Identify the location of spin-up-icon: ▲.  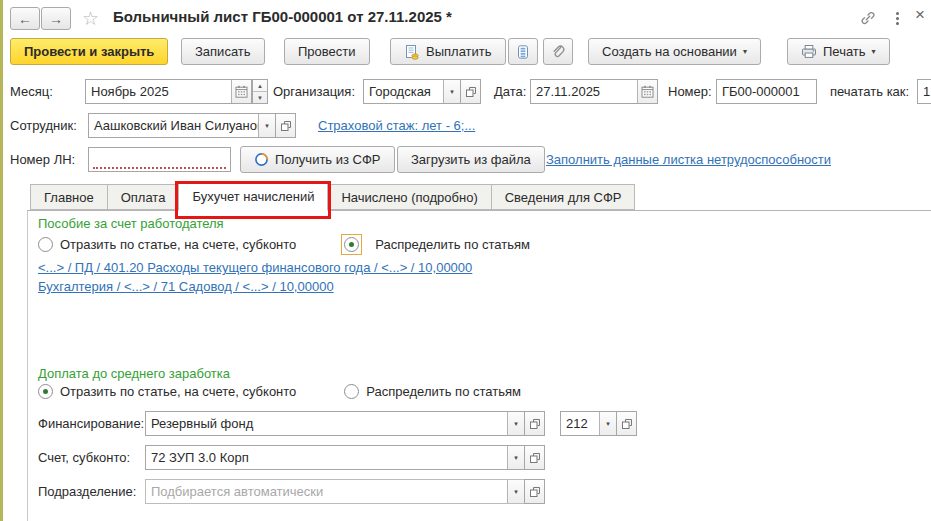
(260, 86).